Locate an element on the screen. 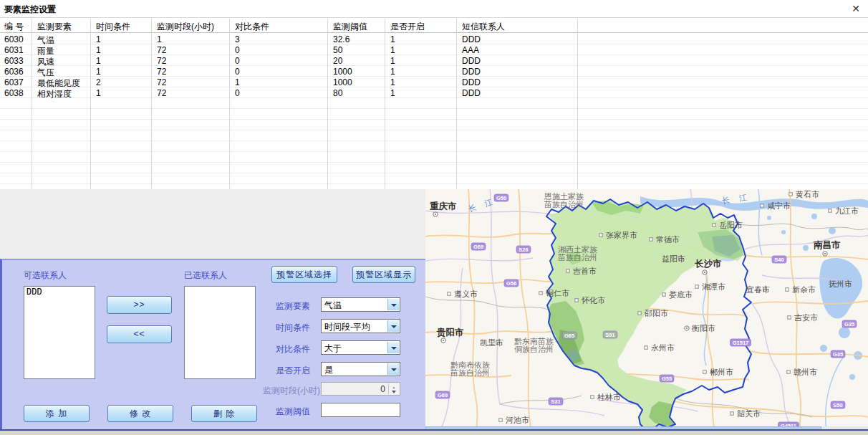 Image resolution: width=868 pixels, height=435 pixels. city-label: 新余市 is located at coordinates (804, 290).